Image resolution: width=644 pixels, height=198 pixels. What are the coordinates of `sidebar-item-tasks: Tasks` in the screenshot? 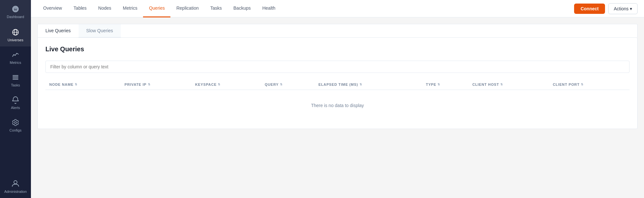 It's located at (15, 80).